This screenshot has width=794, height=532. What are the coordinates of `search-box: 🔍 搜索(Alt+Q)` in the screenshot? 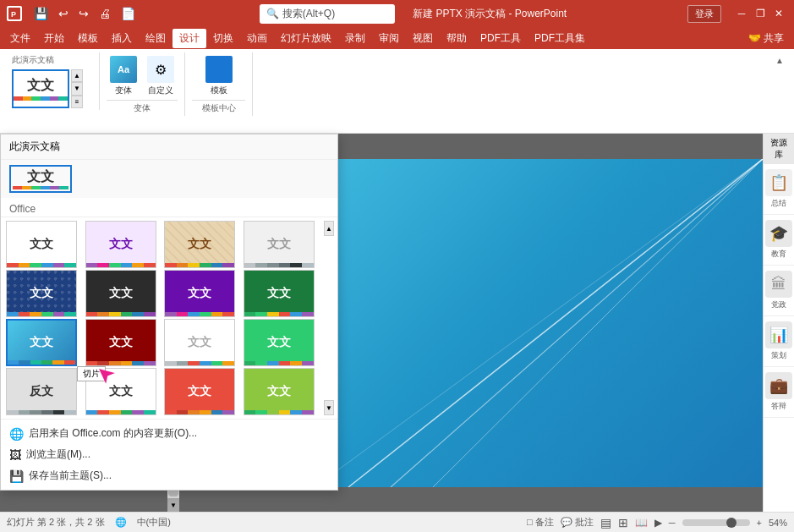 It's located at (327, 14).